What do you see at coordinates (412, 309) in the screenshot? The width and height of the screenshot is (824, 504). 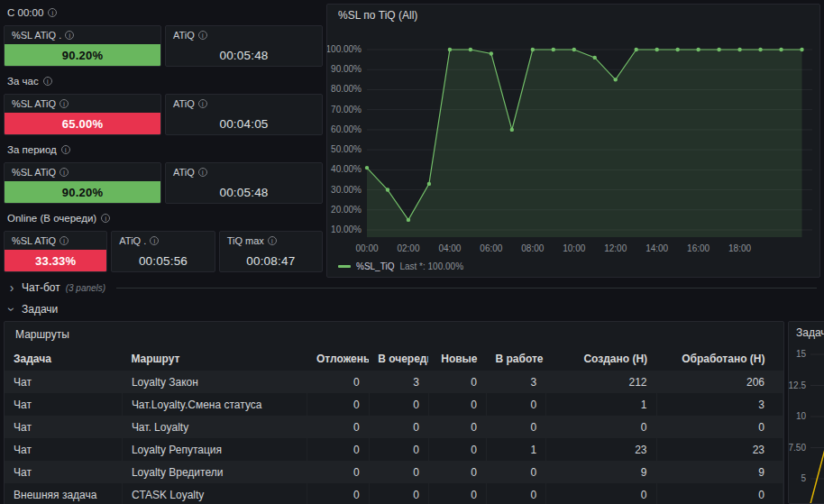 I see `dashboard-row-tasks: › Задачи` at bounding box center [412, 309].